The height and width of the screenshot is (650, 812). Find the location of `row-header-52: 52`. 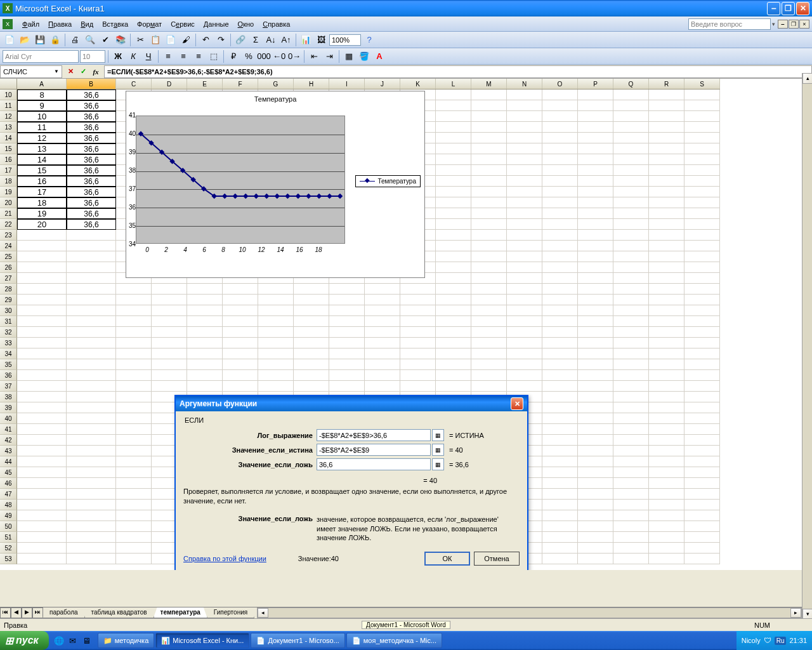

row-header-52: 52 is located at coordinates (9, 548).